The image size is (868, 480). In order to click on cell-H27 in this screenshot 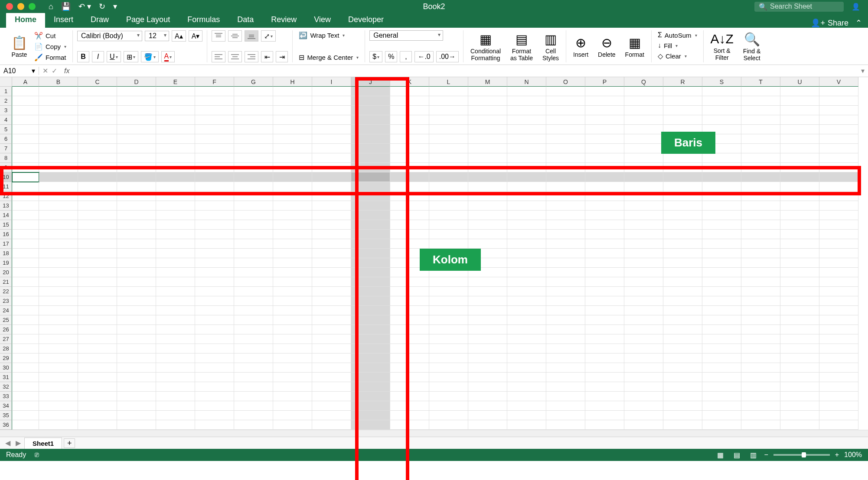, I will do `click(293, 339)`.